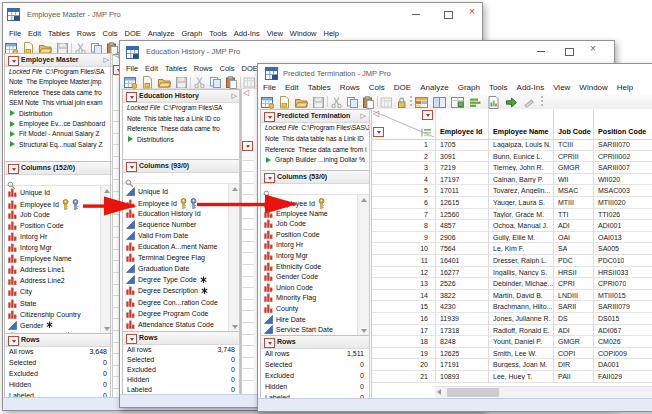  Describe the element at coordinates (288, 288) in the screenshot. I see `column-item: Union Code` at that location.